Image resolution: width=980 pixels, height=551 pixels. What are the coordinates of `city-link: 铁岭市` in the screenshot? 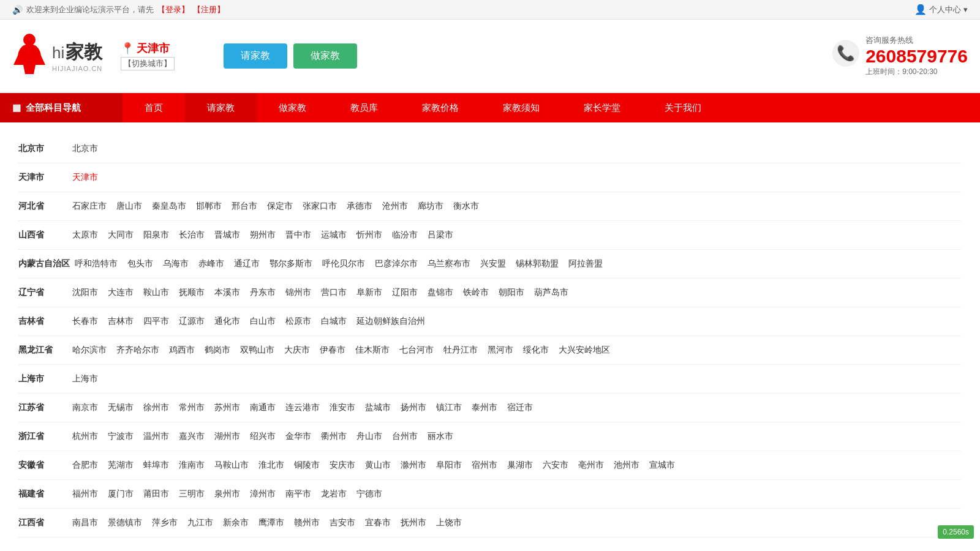 It's located at (476, 293).